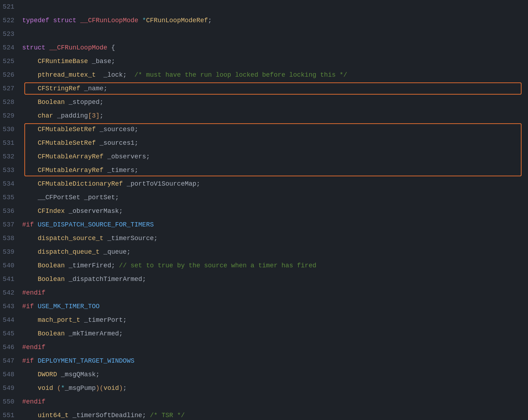 This screenshot has width=528, height=420. I want to click on line-content: CFMutableArrayRef _timers;, so click(274, 170).